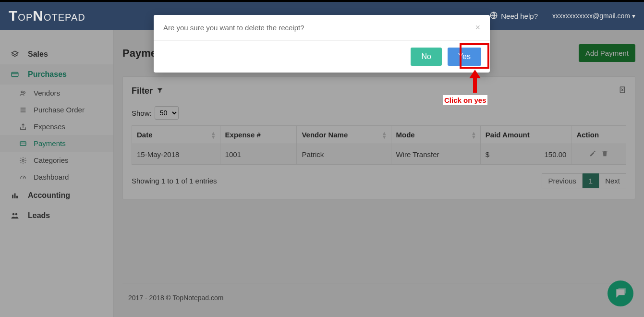  Describe the element at coordinates (322, 44) in the screenshot. I see `confirm-delete-modal: Are you sure you want to delete the rece…` at that location.